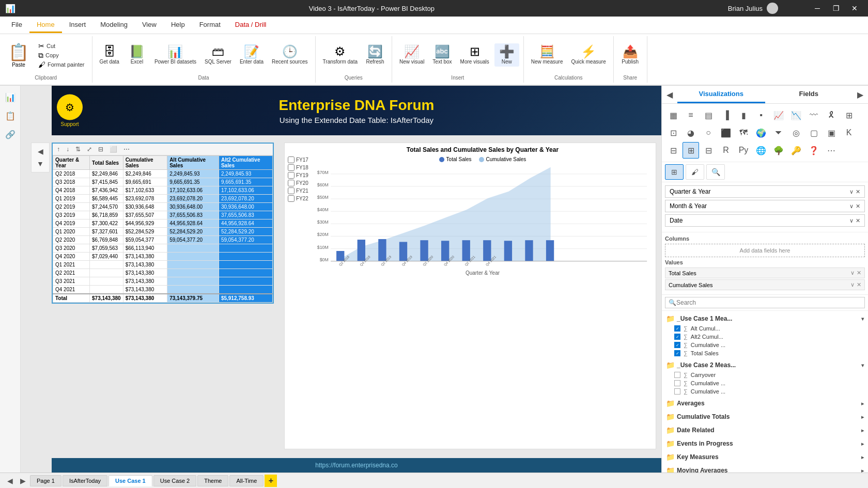 The image size is (868, 488). I want to click on col-header-total-sales: Total Sales, so click(106, 163).